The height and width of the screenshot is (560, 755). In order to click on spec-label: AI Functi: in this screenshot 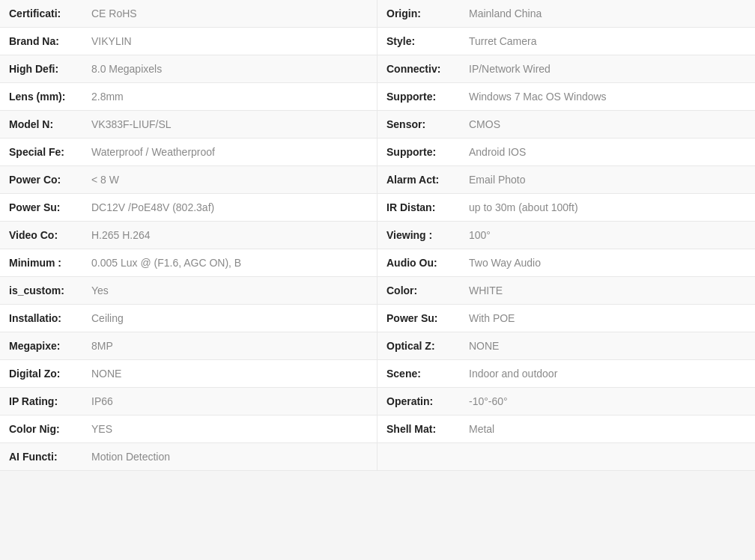, I will do `click(50, 457)`.